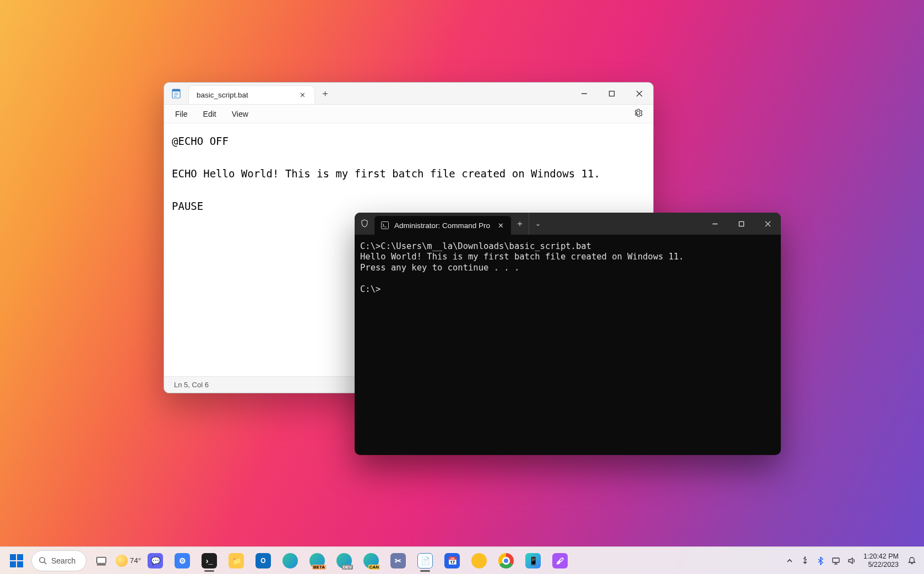 The height and width of the screenshot is (574, 924). I want to click on taskbar-app-chrome-canary, so click(479, 561).